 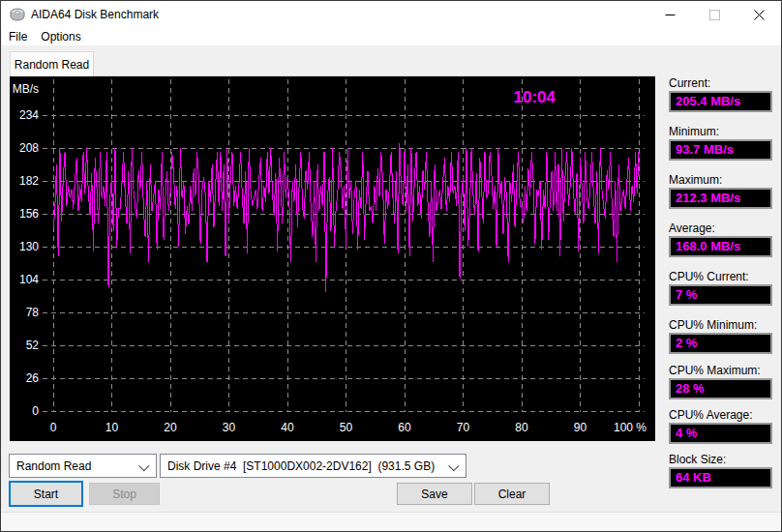 I want to click on svg-text: 40, so click(x=287, y=428).